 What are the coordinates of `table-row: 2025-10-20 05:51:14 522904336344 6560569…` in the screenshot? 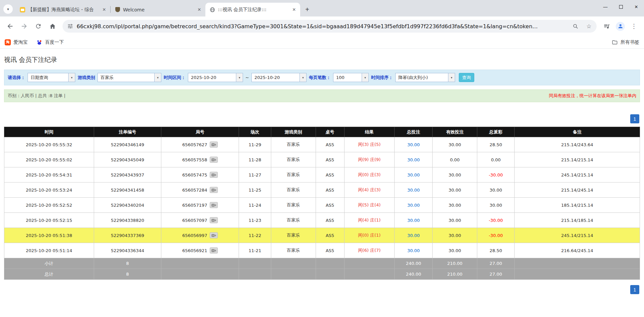 It's located at (322, 251).